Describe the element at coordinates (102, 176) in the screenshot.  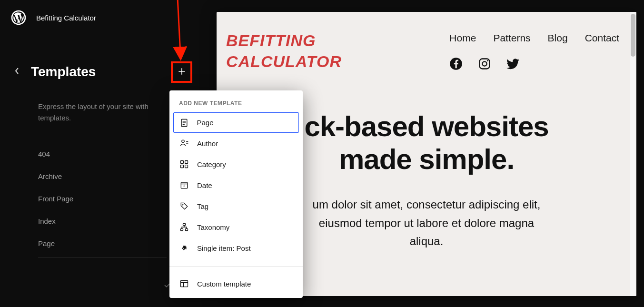
I see `template-item-archive: Archive` at that location.